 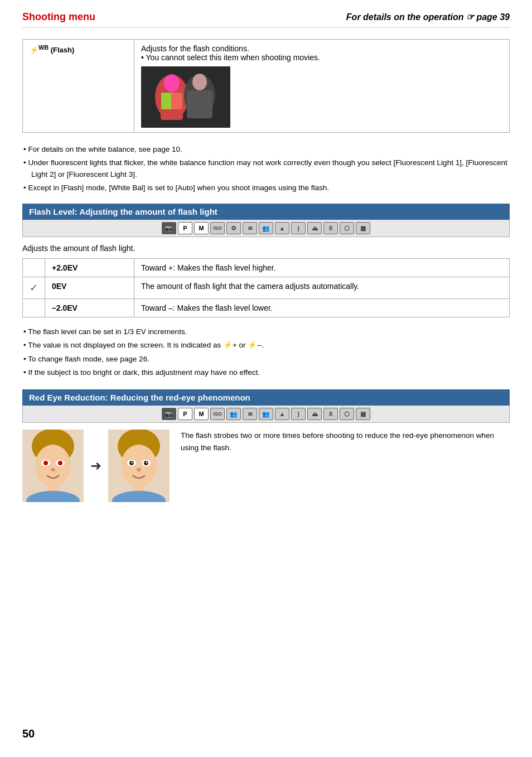 I want to click on re-mode-s5: ), so click(x=298, y=414).